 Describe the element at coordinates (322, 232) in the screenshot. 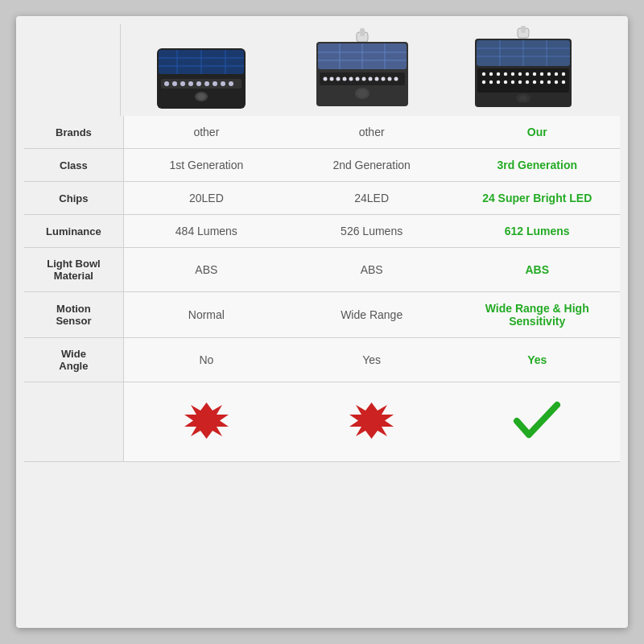

I see `row-luminance: Luminance 484 Lumens 526 Lumens 612 Lume…` at that location.